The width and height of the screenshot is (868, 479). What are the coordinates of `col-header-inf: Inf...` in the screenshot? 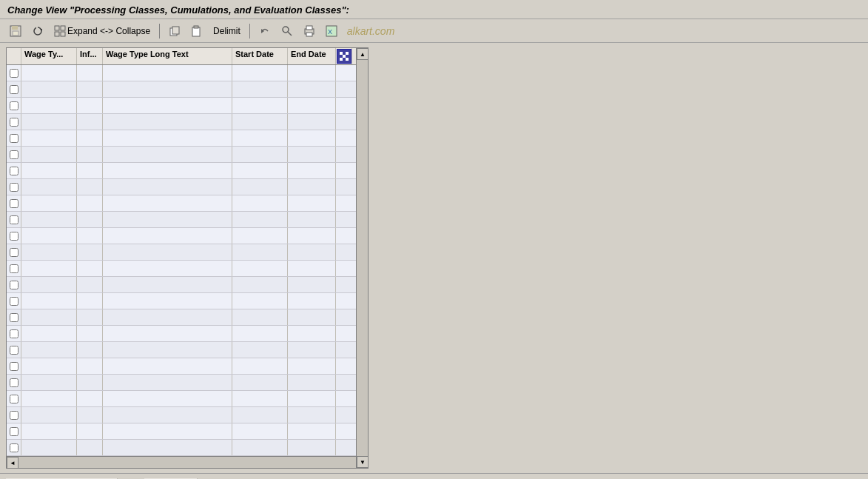 It's located at (90, 56).